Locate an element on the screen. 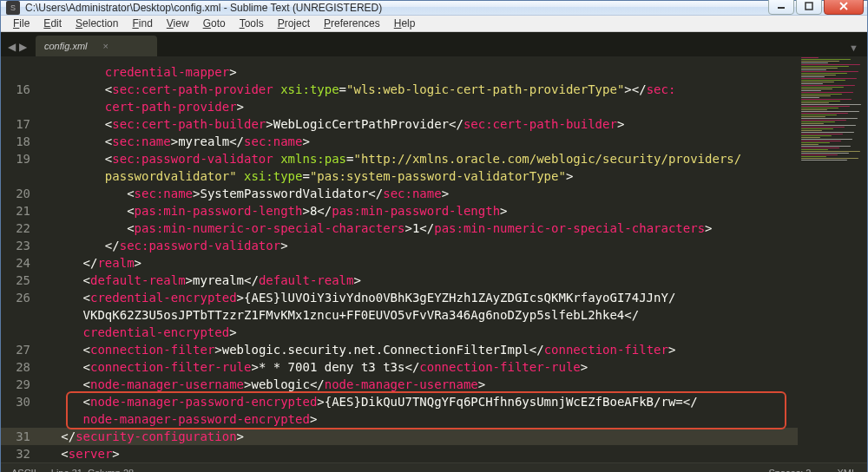  menu-edit: Edit is located at coordinates (52, 23).